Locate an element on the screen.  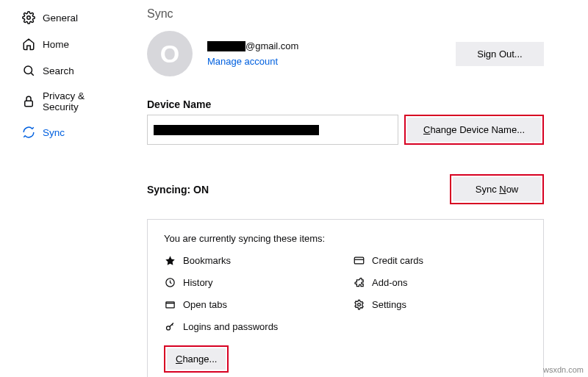
sidebar-item-label: Search is located at coordinates (59, 71).